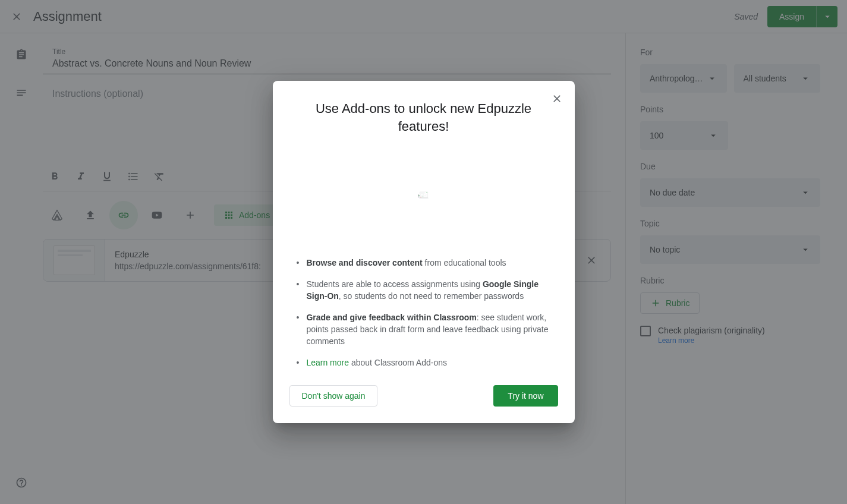  Describe the element at coordinates (395, 284) in the screenshot. I see `bullet2-pre: Students are able to access assignments …` at that location.